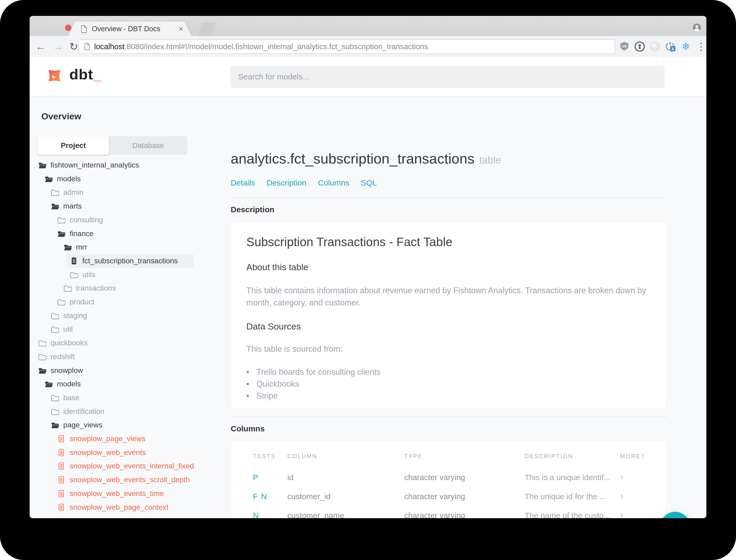 Image resolution: width=736 pixels, height=560 pixels. What do you see at coordinates (83, 425) in the screenshot?
I see `tree-item-label: page_views` at bounding box center [83, 425].